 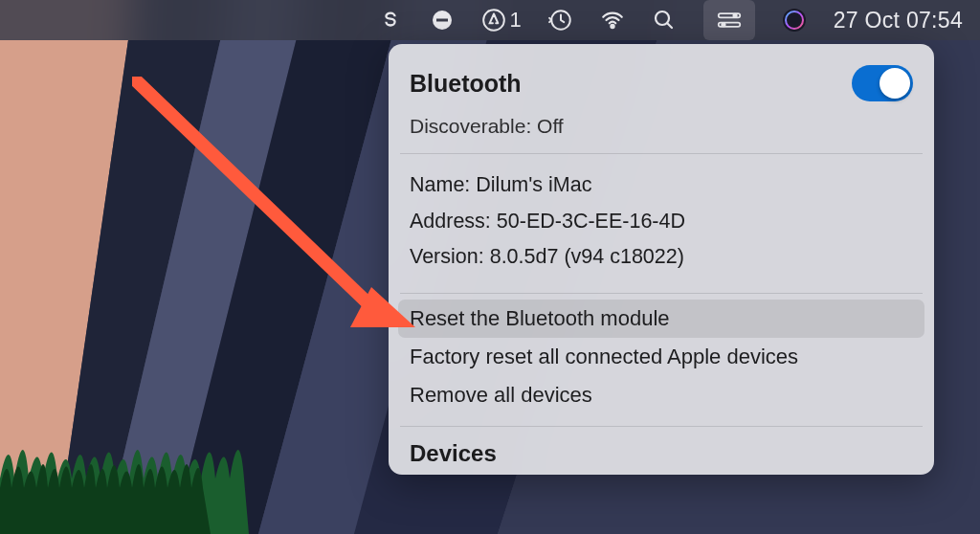 I want to click on datetime-text: 27 Oct 07:54, so click(x=898, y=21).